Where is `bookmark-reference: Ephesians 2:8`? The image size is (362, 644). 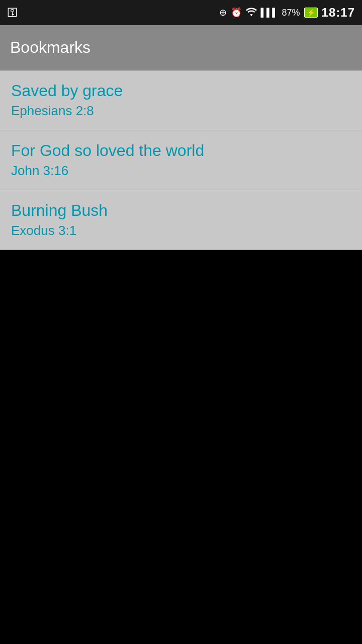
bookmark-reference: Ephesians 2:8 is located at coordinates (182, 111).